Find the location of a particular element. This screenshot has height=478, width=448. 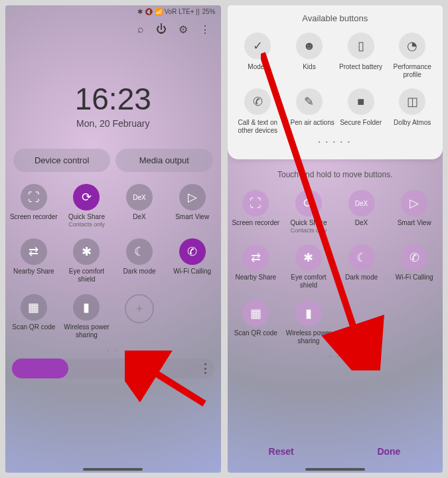

done-button: Done is located at coordinates (389, 451).